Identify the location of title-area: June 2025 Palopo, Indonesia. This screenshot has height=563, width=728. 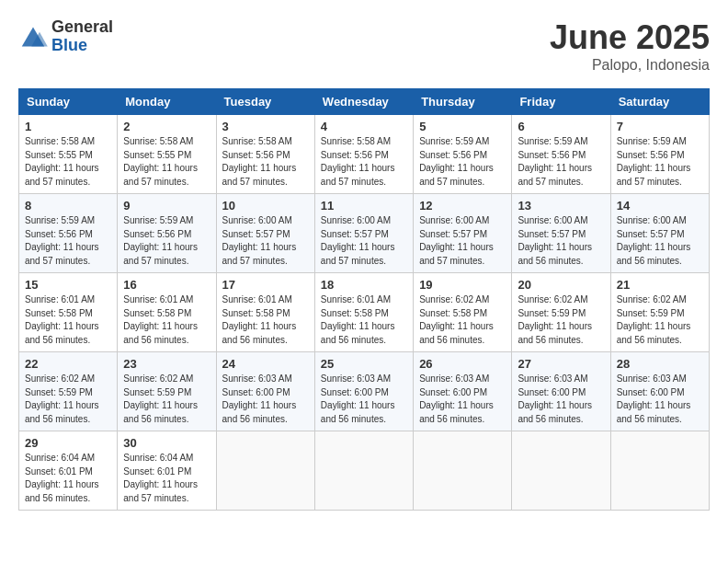
(630, 46).